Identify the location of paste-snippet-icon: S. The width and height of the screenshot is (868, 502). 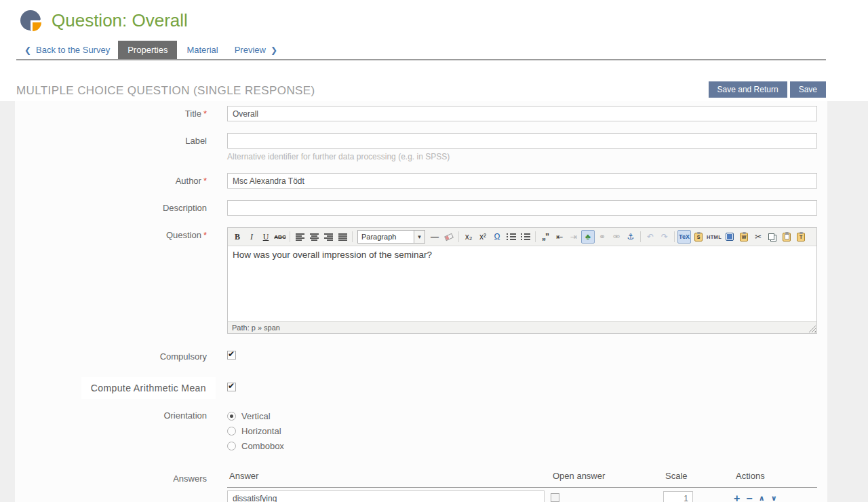
(698, 237).